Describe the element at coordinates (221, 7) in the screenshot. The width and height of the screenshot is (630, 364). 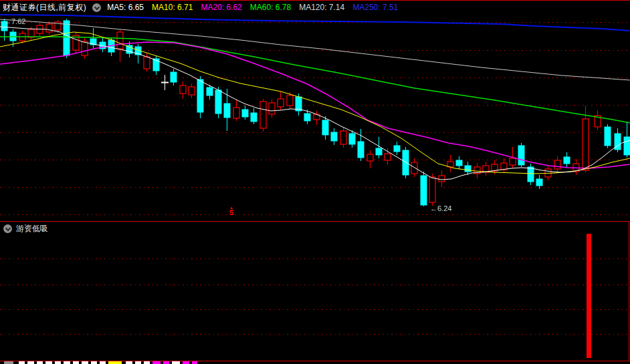
I see `ma-value-label: MA20: 6.62` at that location.